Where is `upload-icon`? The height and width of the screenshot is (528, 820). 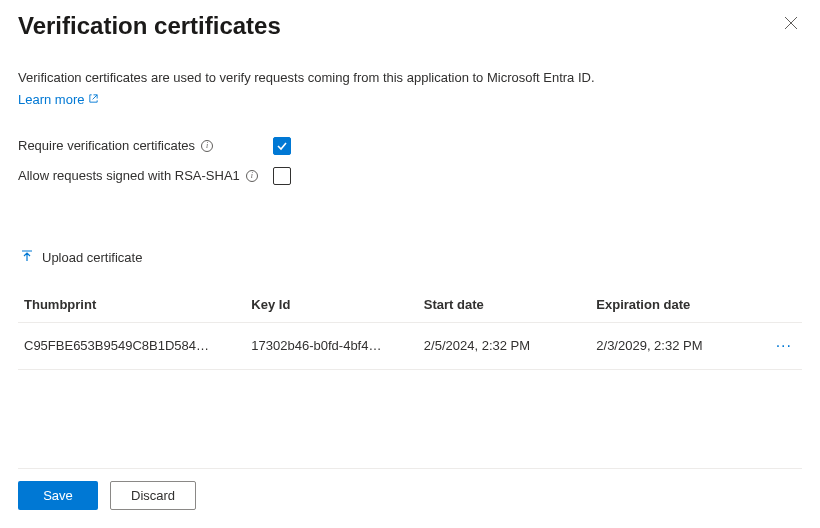
upload-icon is located at coordinates (27, 258).